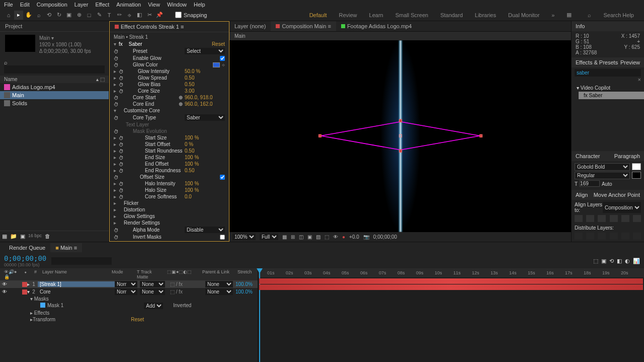 This screenshot has height=362, width=644. I want to click on render-settings-group: Render Settings, so click(172, 223).